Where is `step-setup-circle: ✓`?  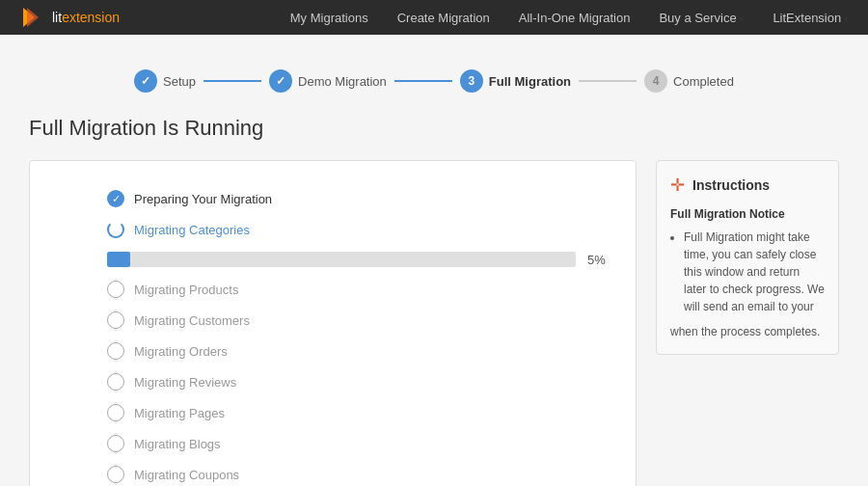 step-setup-circle: ✓ is located at coordinates (146, 81).